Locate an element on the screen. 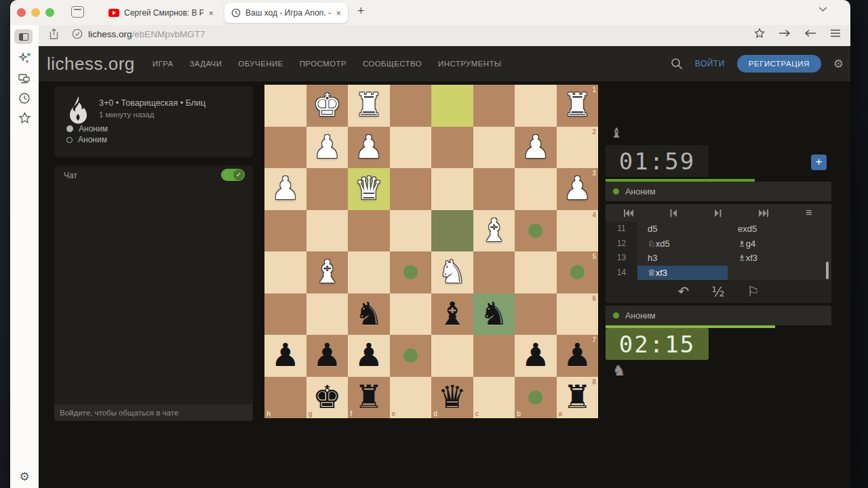  square-e1 is located at coordinates (411, 106).